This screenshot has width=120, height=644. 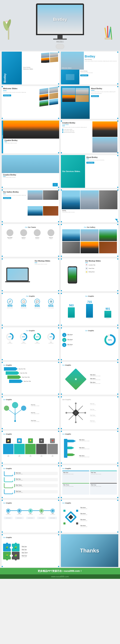 I want to click on slide7-title: Creative Bretley, so click(x=30, y=175).